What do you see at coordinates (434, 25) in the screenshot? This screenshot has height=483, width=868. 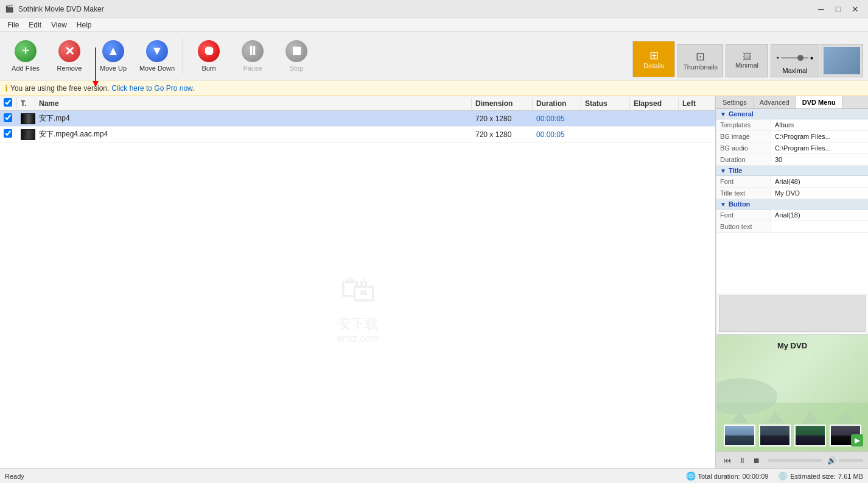 I see `menu-bar: File Edit View Help` at bounding box center [434, 25].